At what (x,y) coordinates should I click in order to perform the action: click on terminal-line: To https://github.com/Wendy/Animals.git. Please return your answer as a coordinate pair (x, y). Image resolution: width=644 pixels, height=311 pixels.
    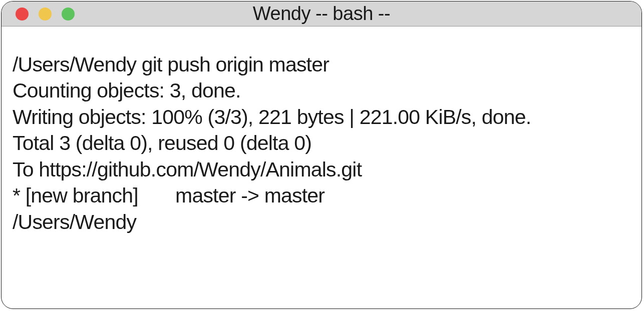
    Looking at the image, I should click on (187, 170).